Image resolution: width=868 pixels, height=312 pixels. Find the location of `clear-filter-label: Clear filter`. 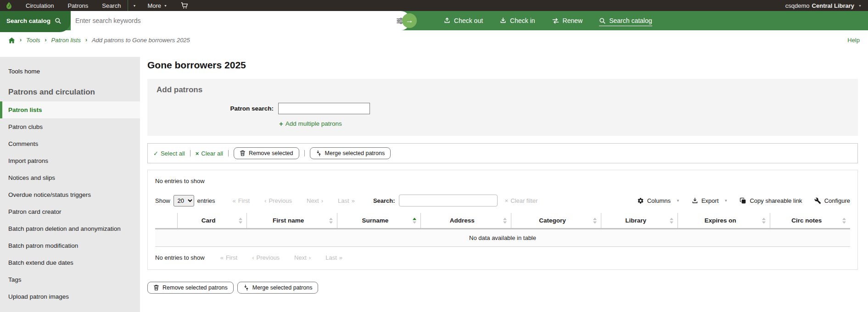

clear-filter-label: Clear filter is located at coordinates (524, 201).